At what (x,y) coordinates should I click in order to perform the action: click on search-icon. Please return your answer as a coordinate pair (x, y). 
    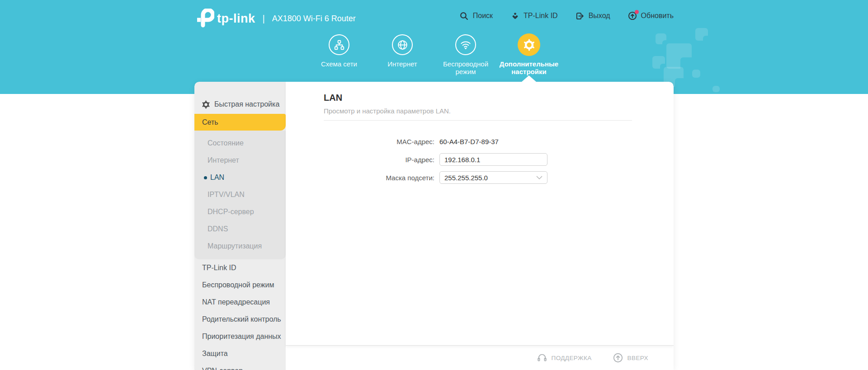
    Looking at the image, I should click on (464, 16).